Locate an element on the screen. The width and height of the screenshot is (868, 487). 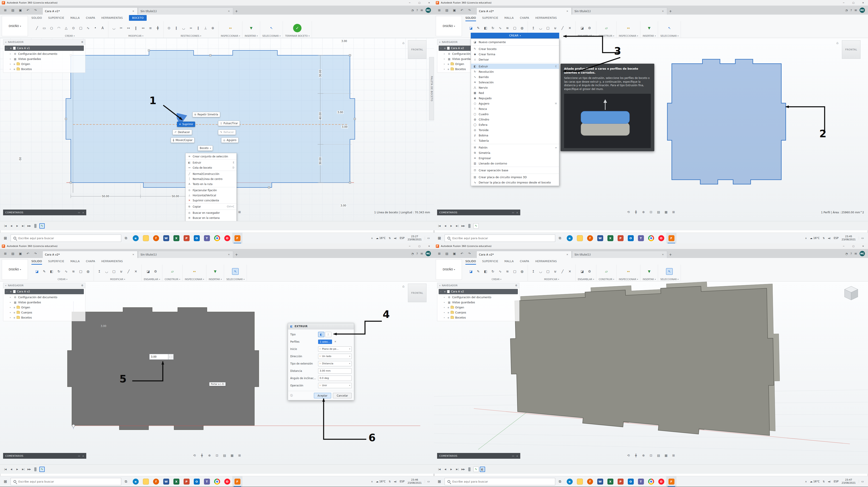
ribbon-tab-superficie: SUPERFICIE is located at coordinates (490, 261).